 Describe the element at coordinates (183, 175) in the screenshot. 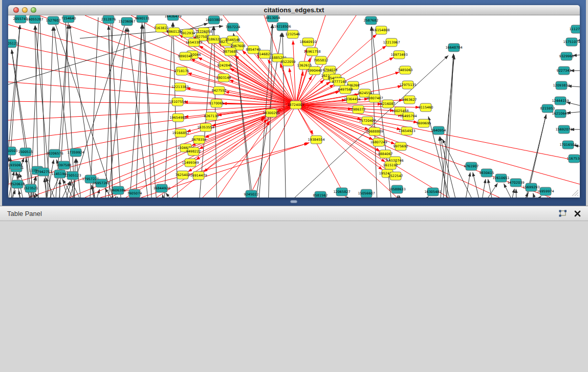

I see `node-label: 7625402` at that location.